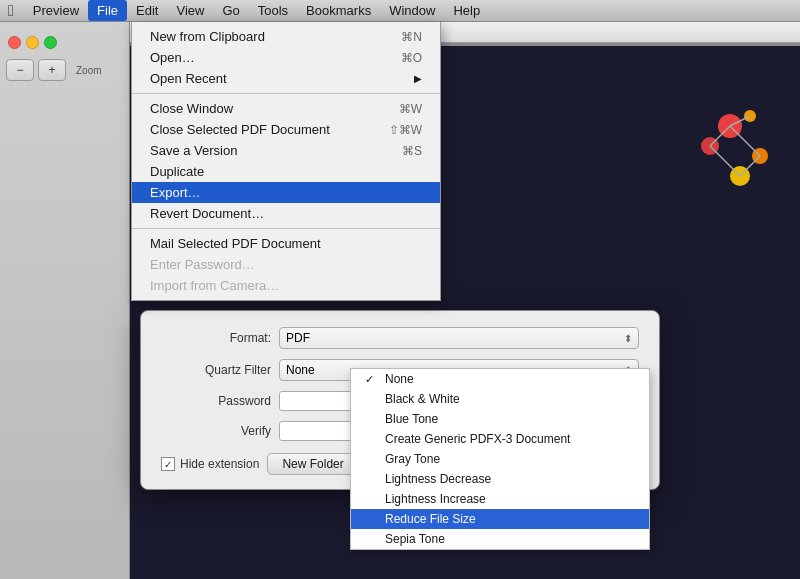  Describe the element at coordinates (210, 464) in the screenshot. I see `hide-extension-area: ✓ Hide extension` at that location.